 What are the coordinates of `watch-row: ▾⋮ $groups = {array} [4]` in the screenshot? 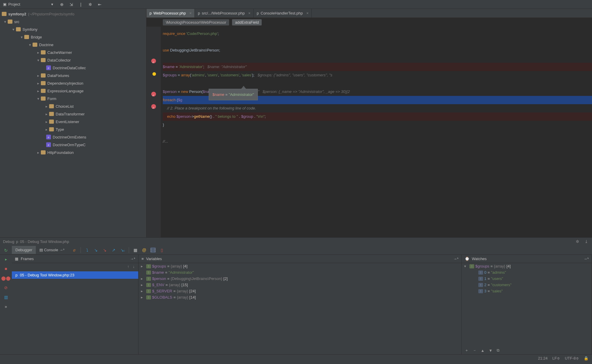 It's located at (527, 266).